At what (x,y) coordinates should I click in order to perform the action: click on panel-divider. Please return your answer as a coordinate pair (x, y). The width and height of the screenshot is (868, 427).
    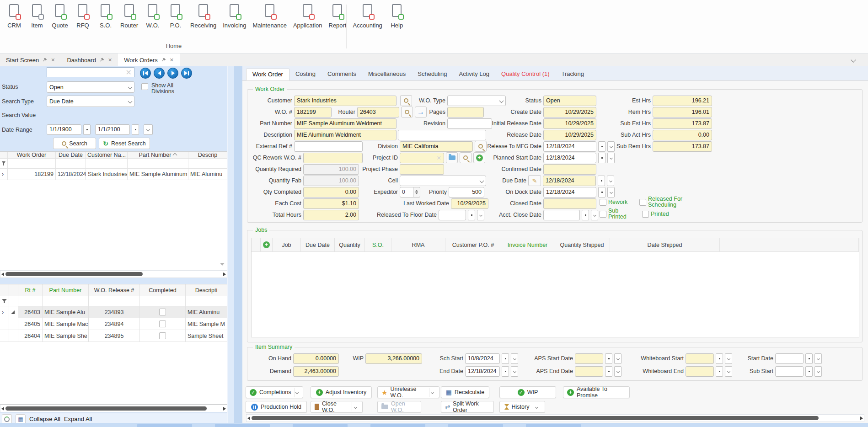
    Looking at the image, I should click on (238, 247).